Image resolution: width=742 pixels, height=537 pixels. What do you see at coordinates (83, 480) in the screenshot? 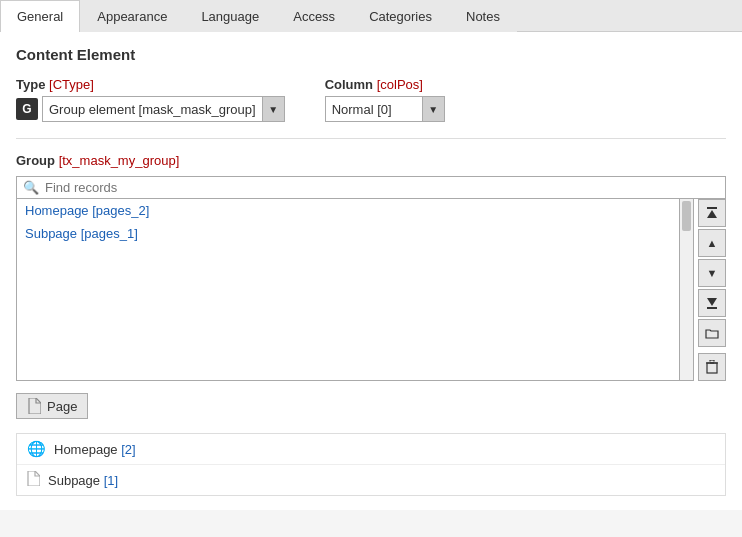
I see `subpage-label: Subpage [1]` at bounding box center [83, 480].